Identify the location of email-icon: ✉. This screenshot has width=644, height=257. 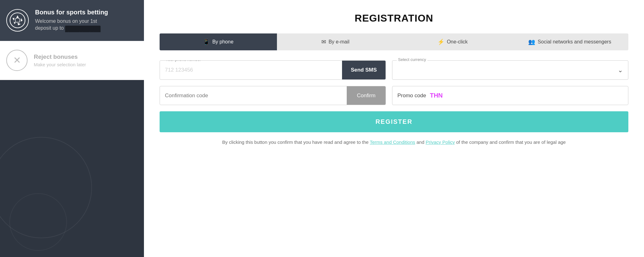
(324, 42).